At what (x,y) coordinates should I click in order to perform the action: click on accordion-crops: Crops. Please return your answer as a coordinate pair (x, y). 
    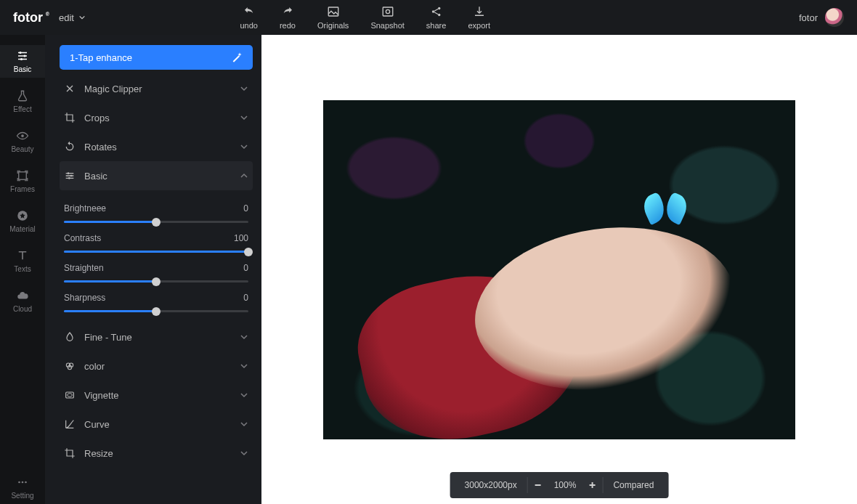
    Looking at the image, I should click on (156, 118).